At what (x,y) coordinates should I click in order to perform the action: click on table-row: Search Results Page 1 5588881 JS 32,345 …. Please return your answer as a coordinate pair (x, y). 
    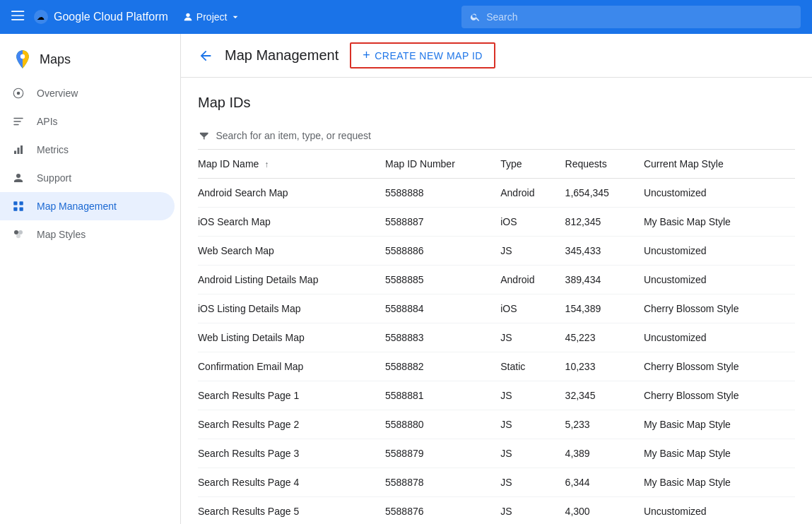
    Looking at the image, I should click on (496, 395).